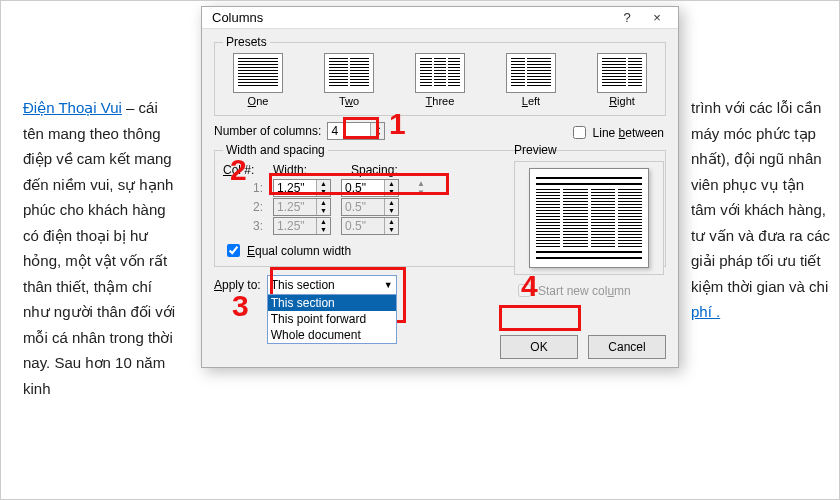 This screenshot has height=500, width=840. I want to click on equal-width-label: Equal column width, so click(299, 251).